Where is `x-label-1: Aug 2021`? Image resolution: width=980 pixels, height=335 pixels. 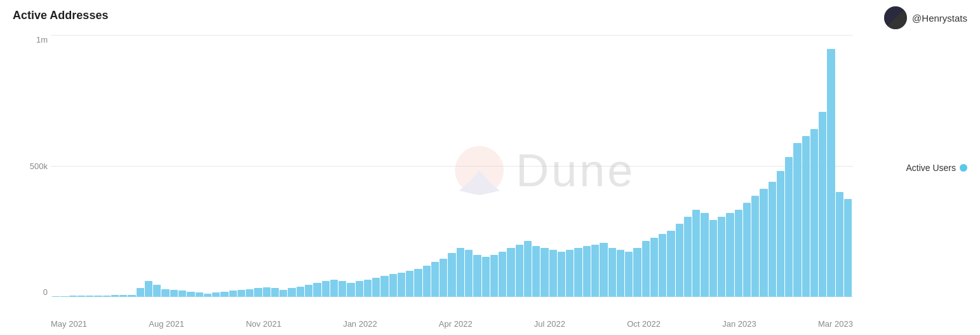
x-label-1: Aug 2021 is located at coordinates (166, 324).